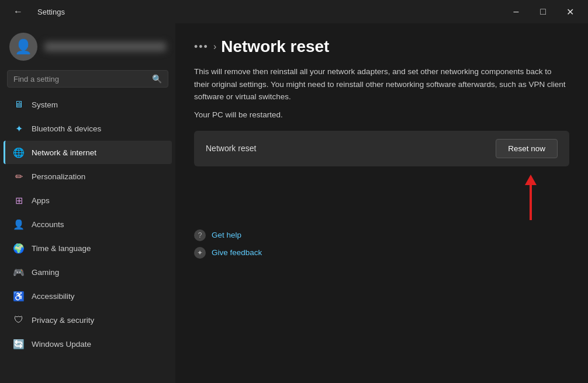 The height and width of the screenshot is (383, 588). I want to click on app-title: Settings, so click(51, 12).